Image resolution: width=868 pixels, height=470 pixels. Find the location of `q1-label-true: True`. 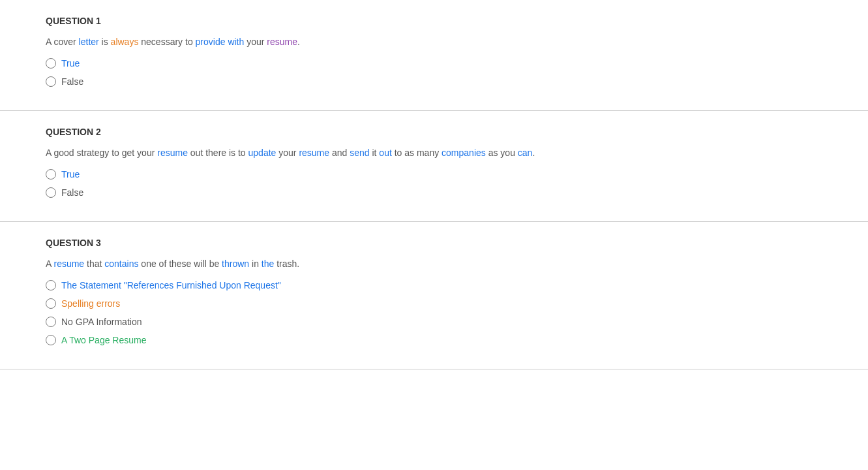

q1-label-true: True is located at coordinates (70, 63).